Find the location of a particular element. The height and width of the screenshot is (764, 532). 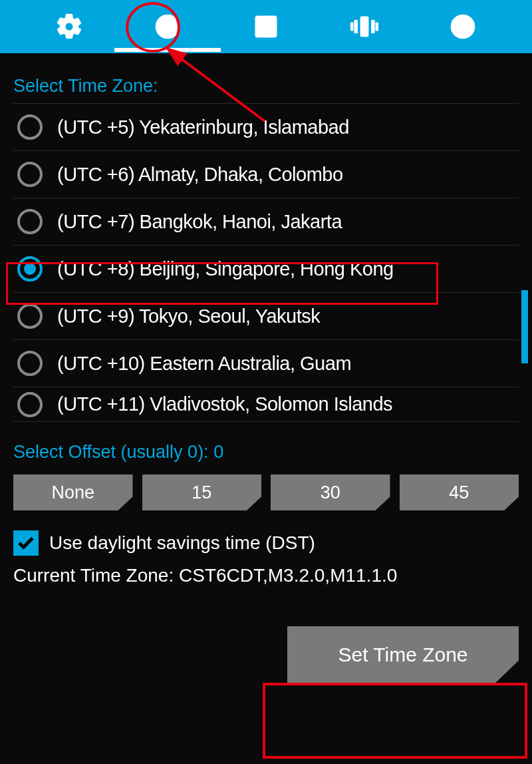

offset-none-button: None is located at coordinates (73, 492).